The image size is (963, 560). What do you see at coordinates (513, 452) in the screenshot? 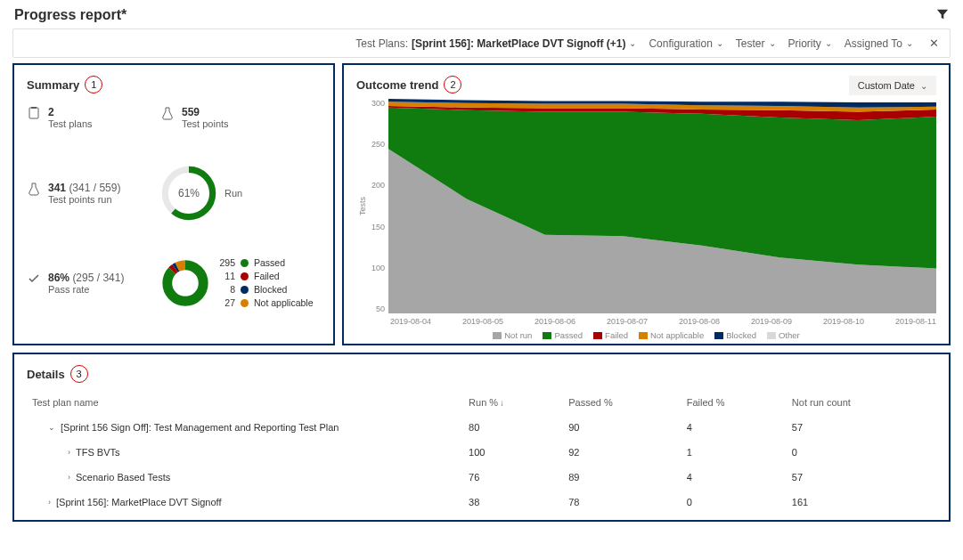
I see `cell-run: 100` at bounding box center [513, 452].